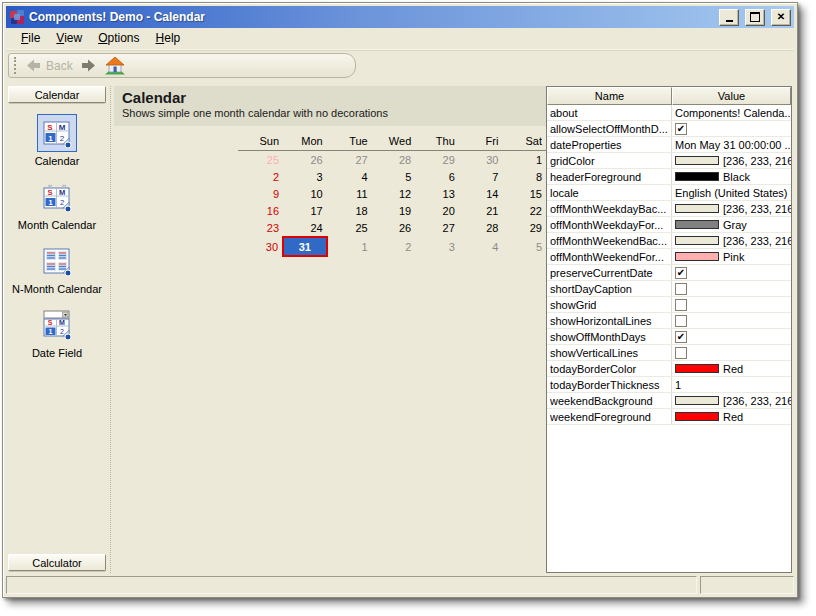 The image size is (816, 616). Describe the element at coordinates (350, 210) in the screenshot. I see `calendar-day: 18` at that location.